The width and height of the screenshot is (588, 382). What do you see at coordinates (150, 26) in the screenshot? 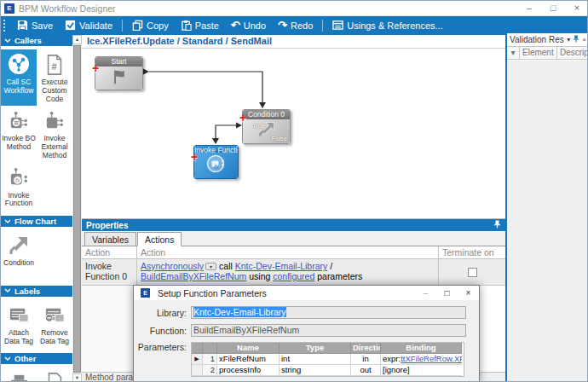
I see `copy-button: Copy` at bounding box center [150, 26].